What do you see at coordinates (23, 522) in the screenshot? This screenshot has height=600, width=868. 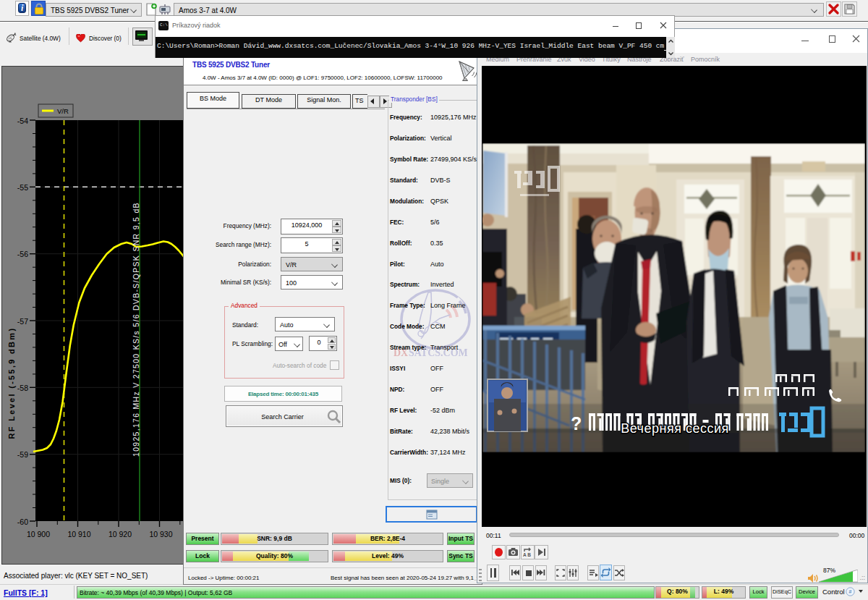 I see `svg-text: -60` at bounding box center [23, 522].